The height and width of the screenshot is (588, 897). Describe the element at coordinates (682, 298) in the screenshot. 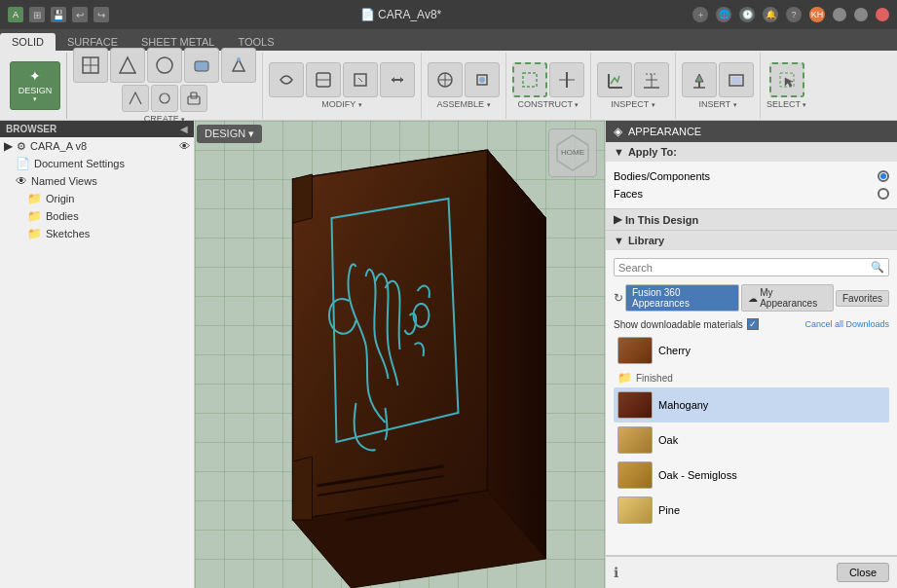

I see `tab-fusion-appearances: Fusion 360 Appearances` at that location.